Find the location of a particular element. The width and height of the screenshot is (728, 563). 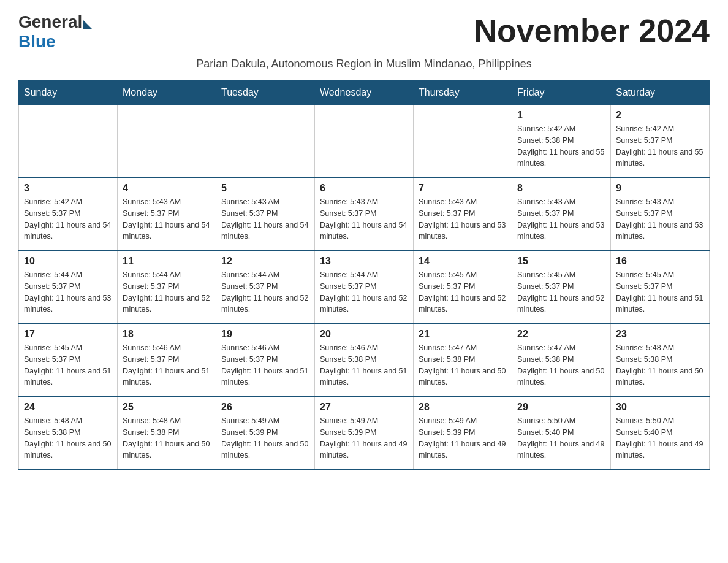

month-title: November 2024 is located at coordinates (592, 31).